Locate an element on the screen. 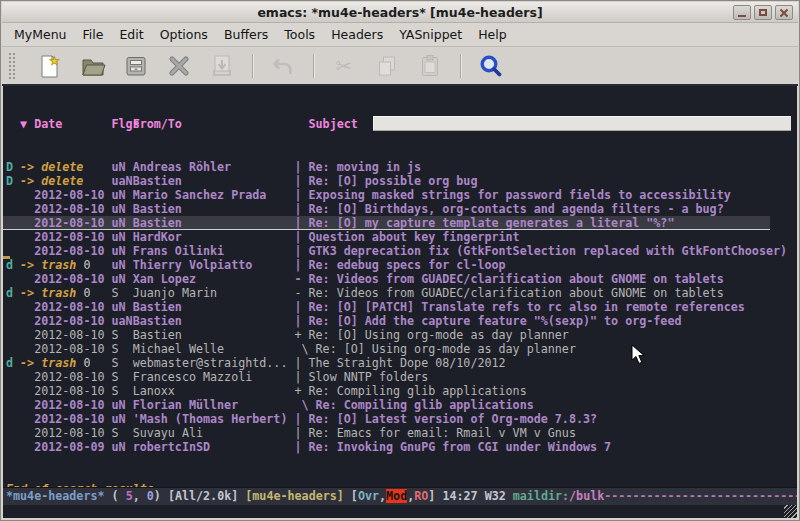 This screenshot has width=800, height=521. search-button is located at coordinates (491, 66).